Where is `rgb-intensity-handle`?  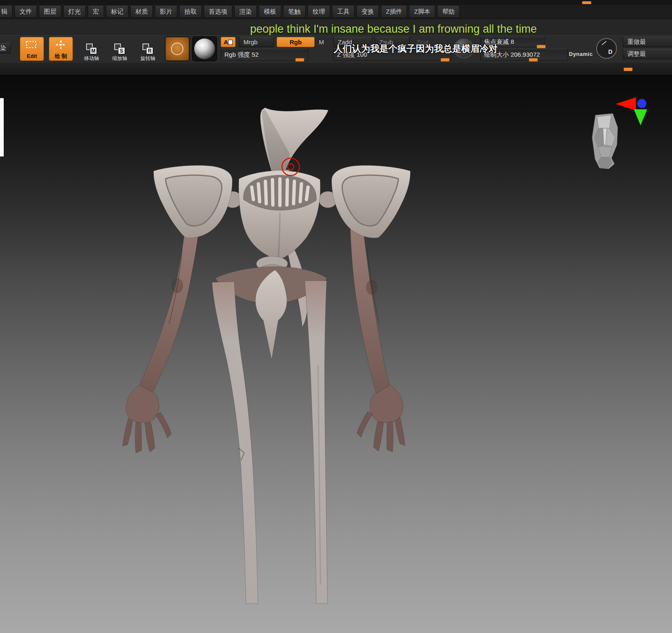
rgb-intensity-handle is located at coordinates (300, 60).